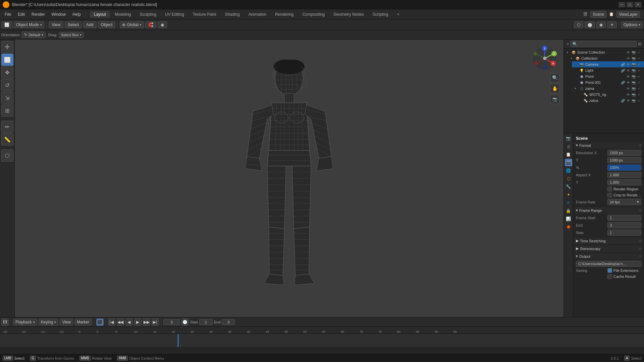 The width and height of the screenshot is (644, 362). I want to click on pct-value: 100%, so click(625, 168).